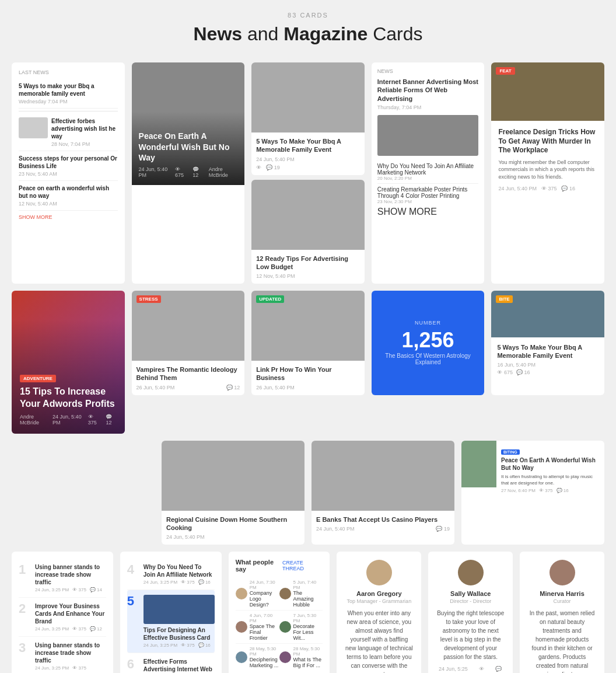 The image size is (616, 673). What do you see at coordinates (470, 669) in the screenshot?
I see `author-meta: 24 Jun, 5:25 PM 👁 275 💬 19` at bounding box center [470, 669].